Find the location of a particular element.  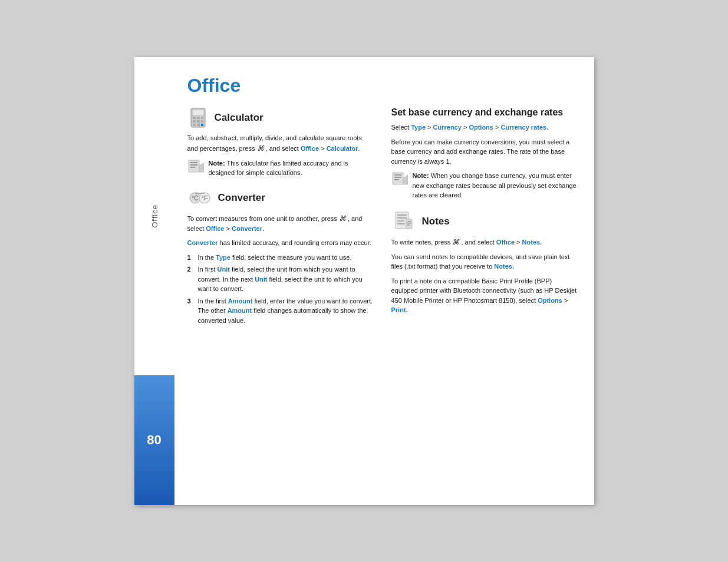

set-base-currency-title: Set base currency and exchange rates is located at coordinates (485, 113).